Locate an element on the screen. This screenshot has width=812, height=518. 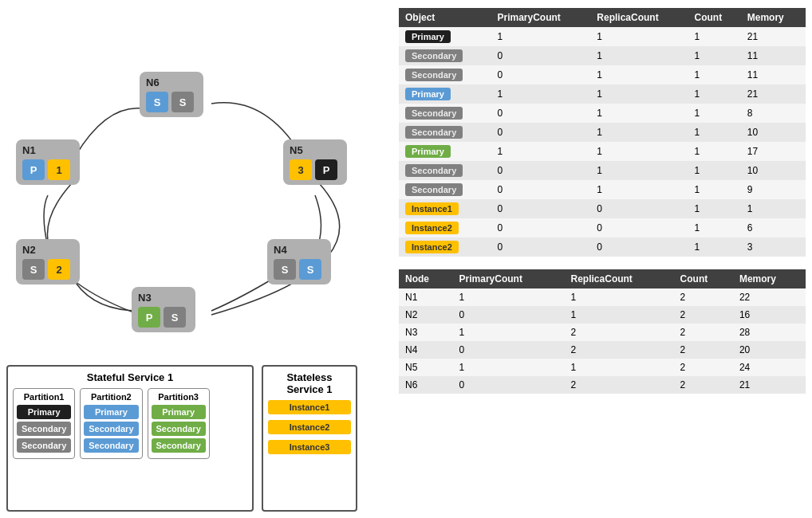
object-badge: Primary is located at coordinates (428, 37).